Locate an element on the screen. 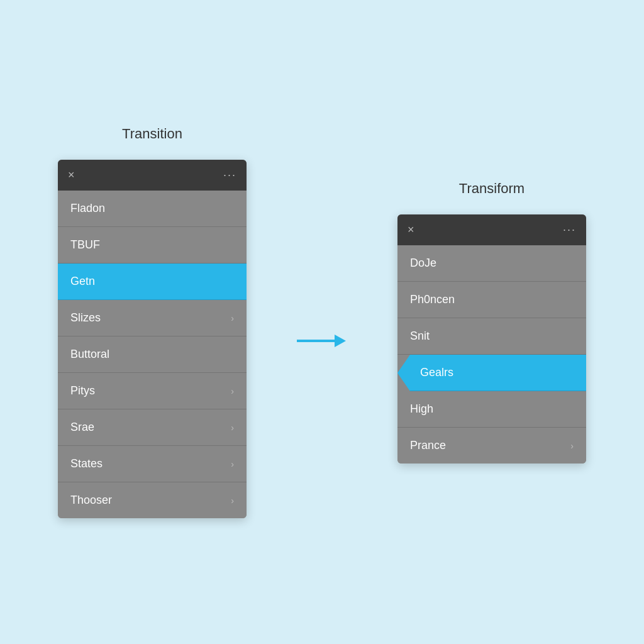  left-list-item-fladon: Fladon is located at coordinates (152, 209).